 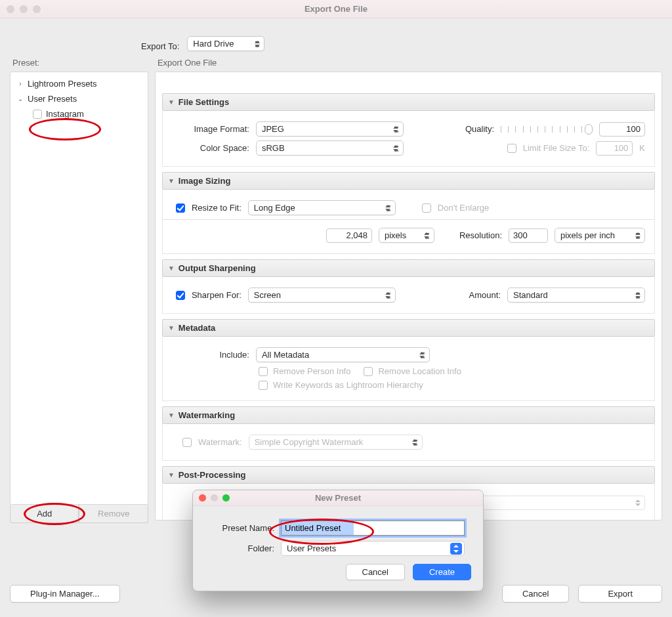 I want to click on window-titlebar: Export One File, so click(x=336, y=9).